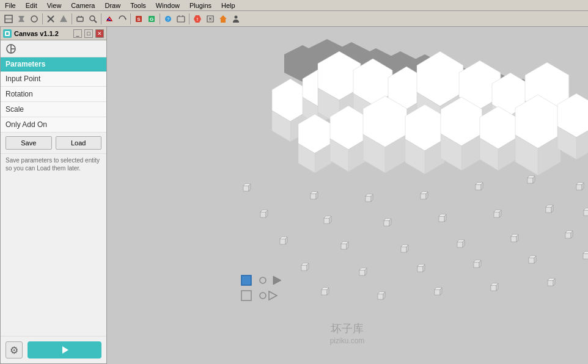 Image resolution: width=588 pixels, height=364 pixels. I want to click on minimize-button: _, so click(78, 34).